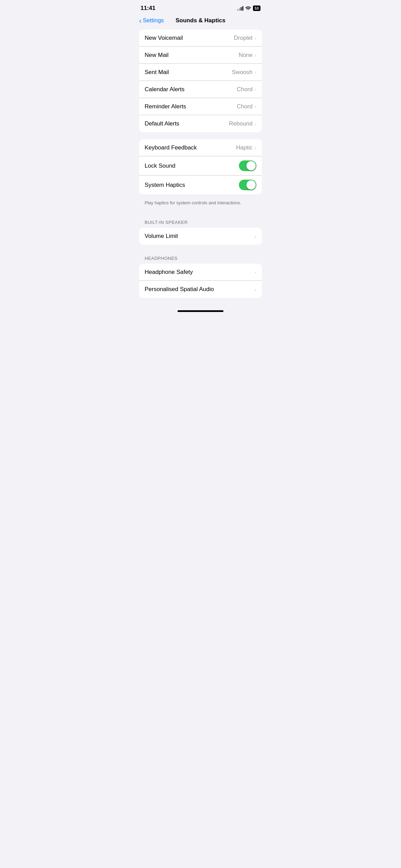 This screenshot has height=868, width=401. I want to click on signal-icon, so click(240, 8).